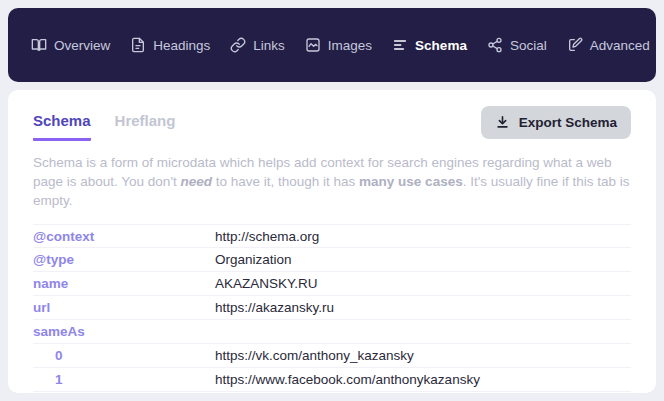 Image resolution: width=664 pixels, height=401 pixels. What do you see at coordinates (124, 284) in the screenshot?
I see `schema-key: name` at bounding box center [124, 284].